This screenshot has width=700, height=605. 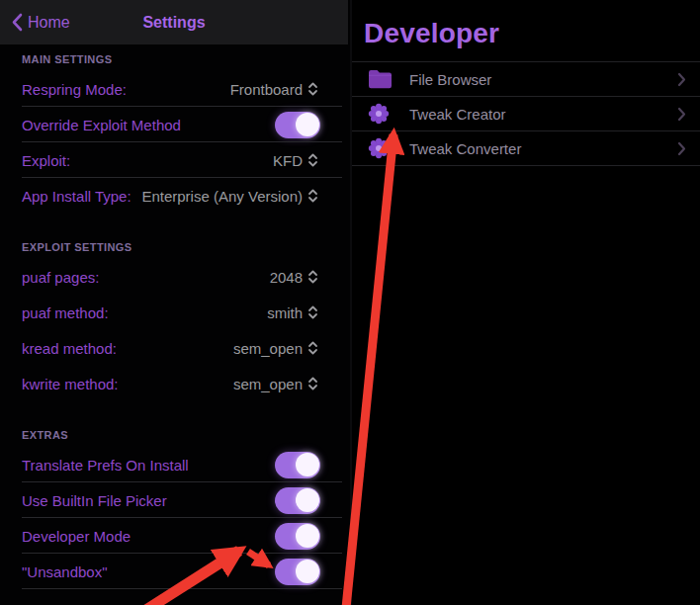 What do you see at coordinates (526, 79) in the screenshot?
I see `developer-item-file-browser: File Browser` at bounding box center [526, 79].